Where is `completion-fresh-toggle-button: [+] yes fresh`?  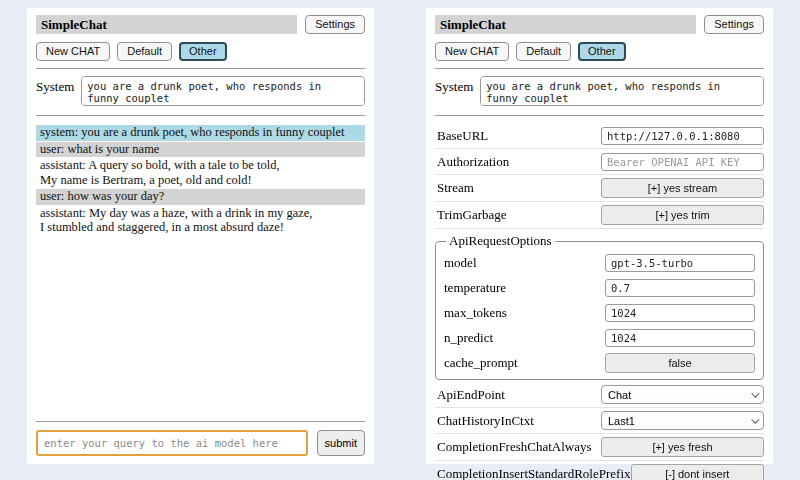 completion-fresh-toggle-button: [+] yes fresh is located at coordinates (682, 447).